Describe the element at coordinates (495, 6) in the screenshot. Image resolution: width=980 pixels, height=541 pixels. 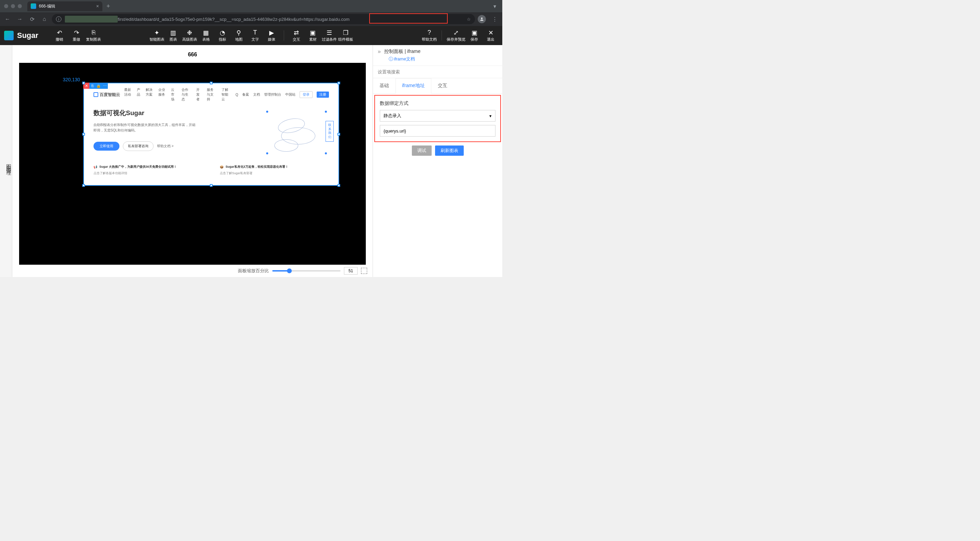
I see `tabs-menu-icon: ▾` at that location.